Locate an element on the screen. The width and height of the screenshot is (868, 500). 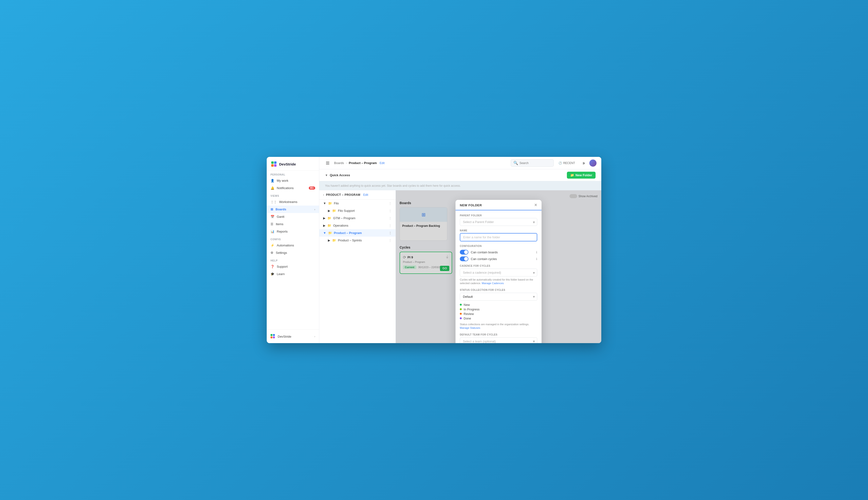
parent-folder-select-wrapper: Select a Parent Folder is located at coordinates (498, 222).